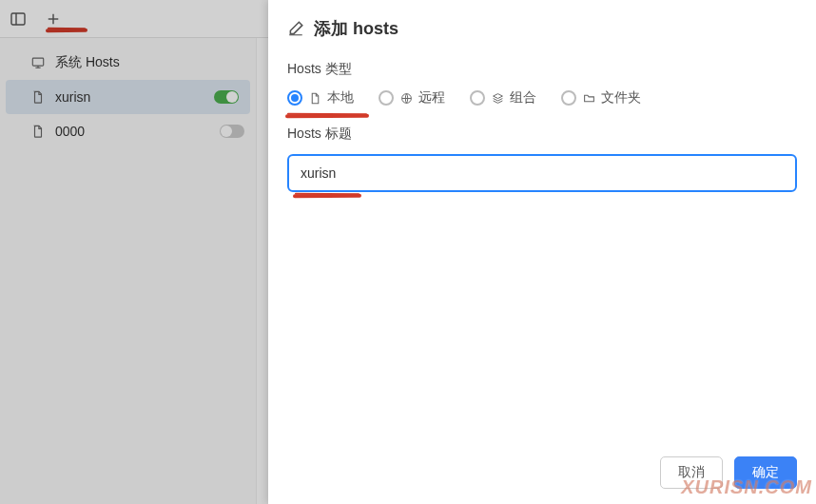 This screenshot has width=816, height=504. I want to click on globe-icon, so click(406, 98).